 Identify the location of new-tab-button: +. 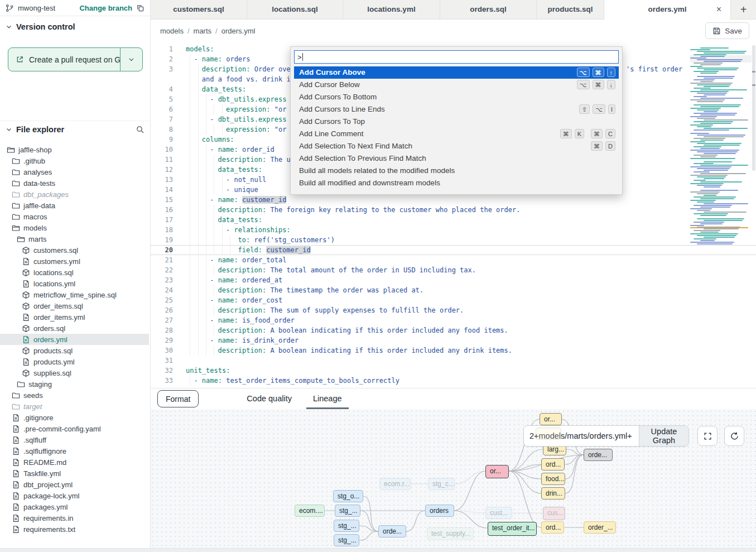
(744, 10).